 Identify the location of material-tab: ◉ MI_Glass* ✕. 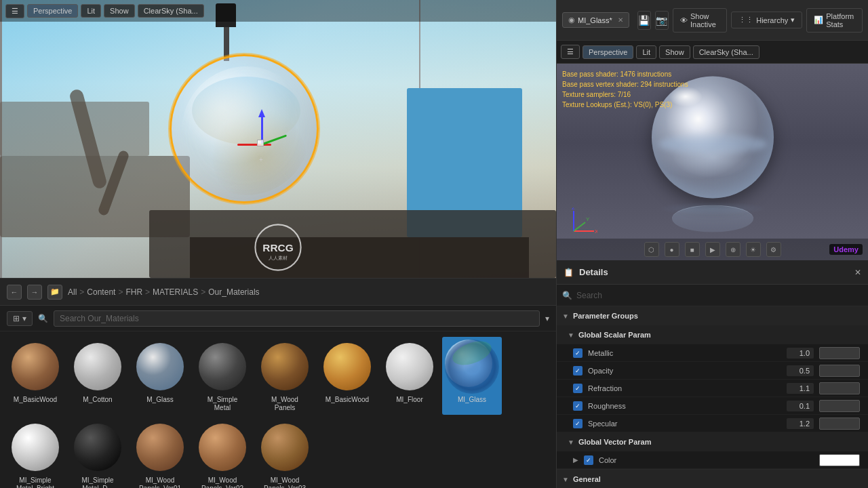
(595, 20).